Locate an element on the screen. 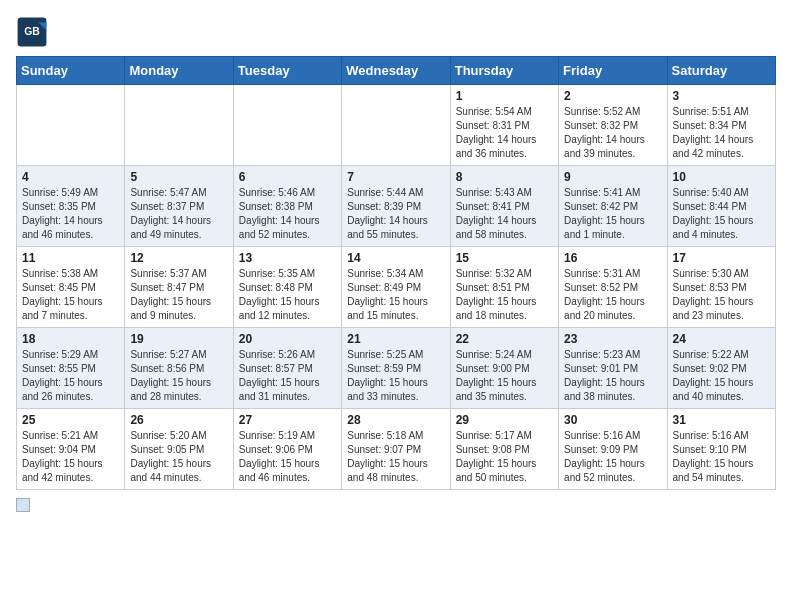  calendar-day-cell: 18Sunrise: 5:29 AM Sunset: 8:55 PM Dayli… is located at coordinates (71, 368).